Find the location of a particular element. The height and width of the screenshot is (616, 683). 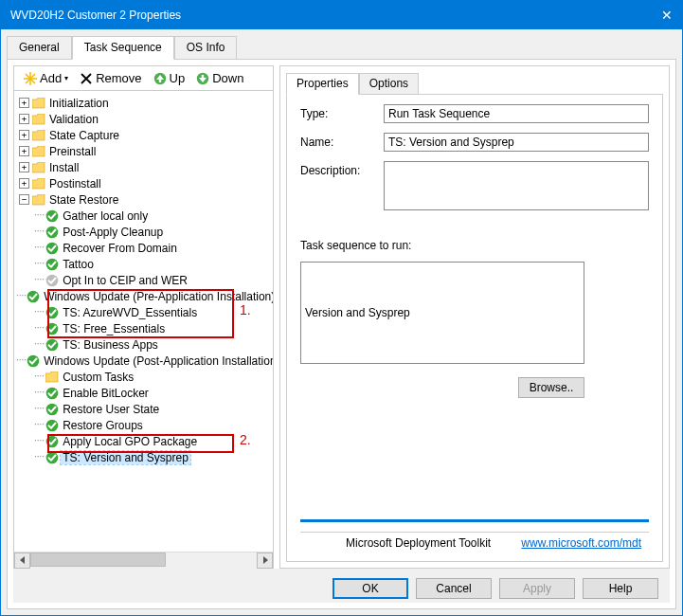

type-field is located at coordinates (516, 114).